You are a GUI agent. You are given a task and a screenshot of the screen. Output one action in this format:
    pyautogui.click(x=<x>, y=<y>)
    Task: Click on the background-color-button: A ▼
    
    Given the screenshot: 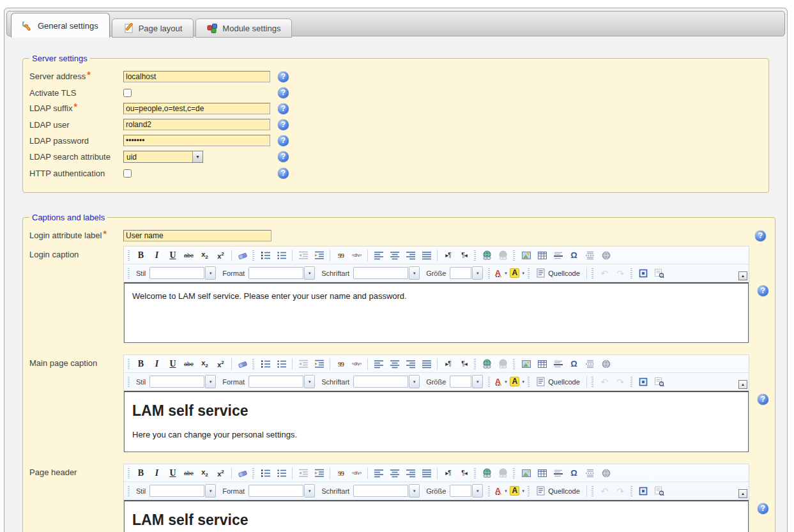 What is the action you would take?
    pyautogui.click(x=517, y=273)
    